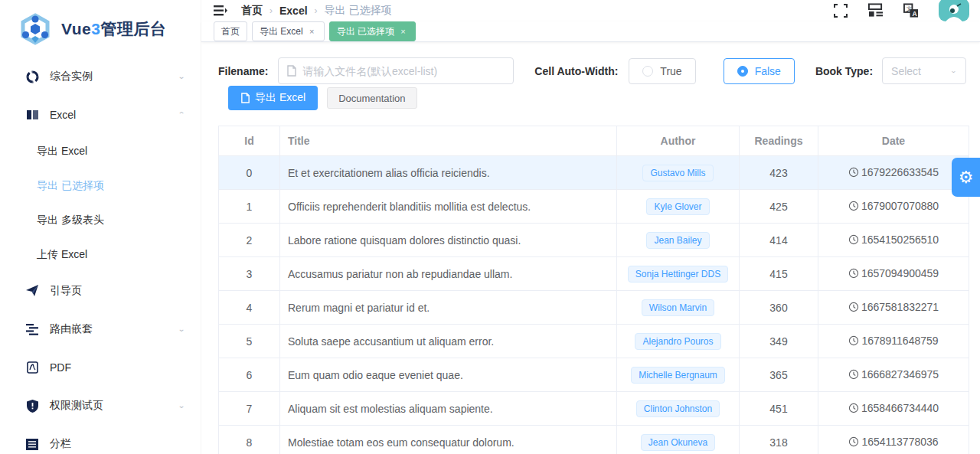 This screenshot has height=454, width=980. Describe the element at coordinates (280, 98) in the screenshot. I see `export-excel-label: 导出 Excel` at that location.